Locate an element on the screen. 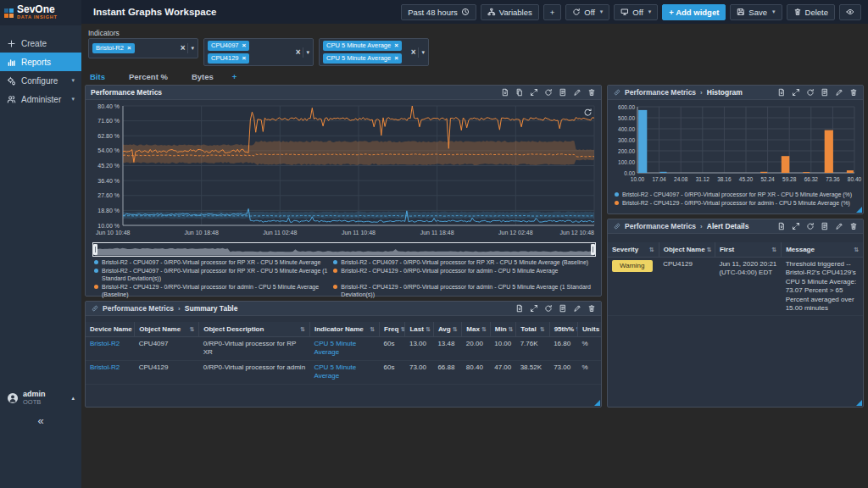  sidebar-item-create: Create is located at coordinates (41, 43).